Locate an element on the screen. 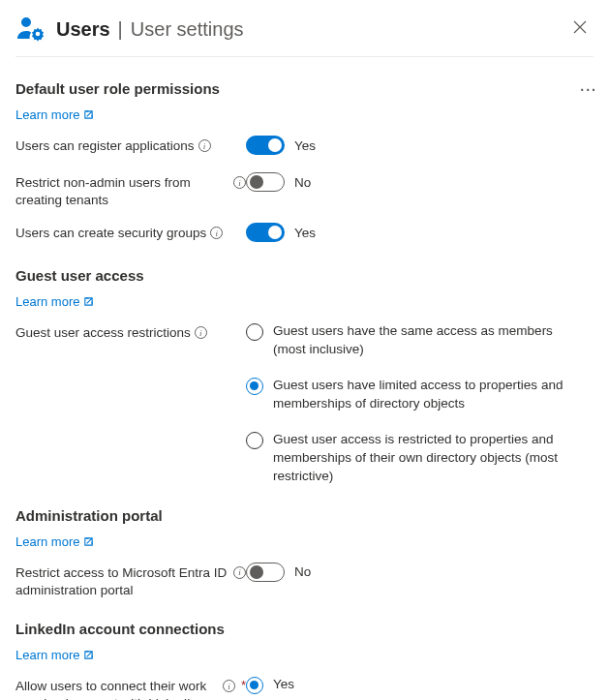 The width and height of the screenshot is (609, 700). section-linkedin: LinkedIn account connections Learn more … is located at coordinates (304, 660).